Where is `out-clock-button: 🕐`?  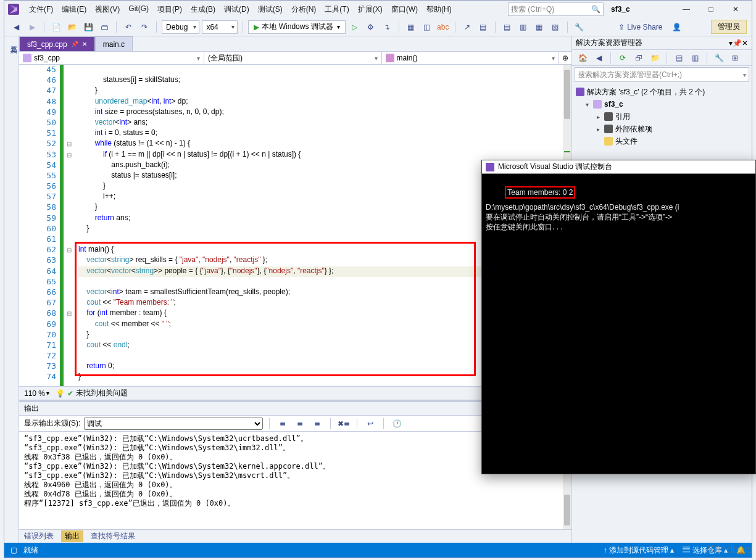
out-clock-button: 🕐 is located at coordinates (397, 424).